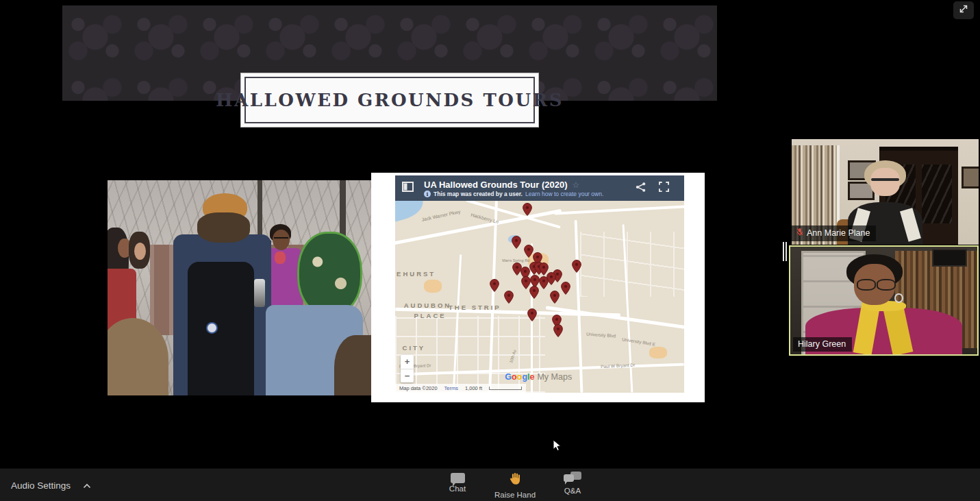  Describe the element at coordinates (575, 185) in the screenshot. I see `star-icon: ☆` at that location.